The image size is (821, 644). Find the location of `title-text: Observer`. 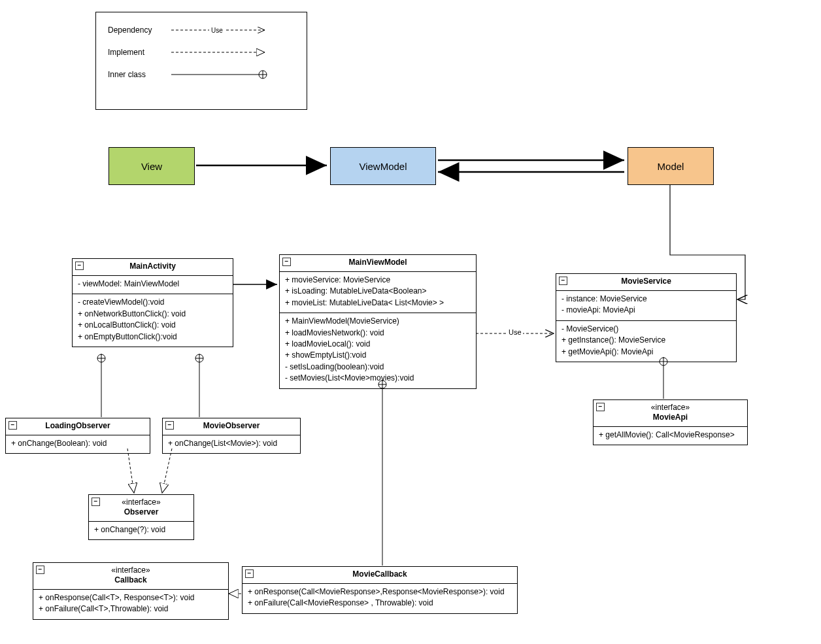

title-text: Observer is located at coordinates (141, 512).